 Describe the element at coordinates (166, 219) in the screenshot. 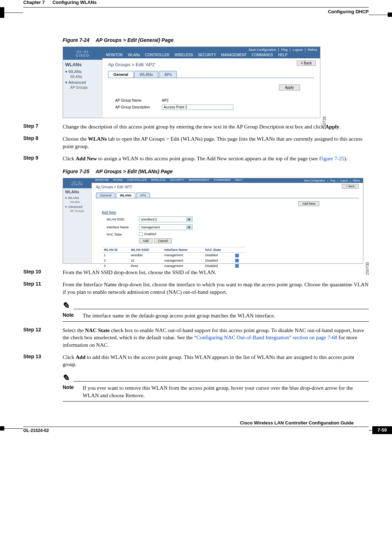

I see `wlan-ssid-dropdown: wiredlan(1)▾` at that location.